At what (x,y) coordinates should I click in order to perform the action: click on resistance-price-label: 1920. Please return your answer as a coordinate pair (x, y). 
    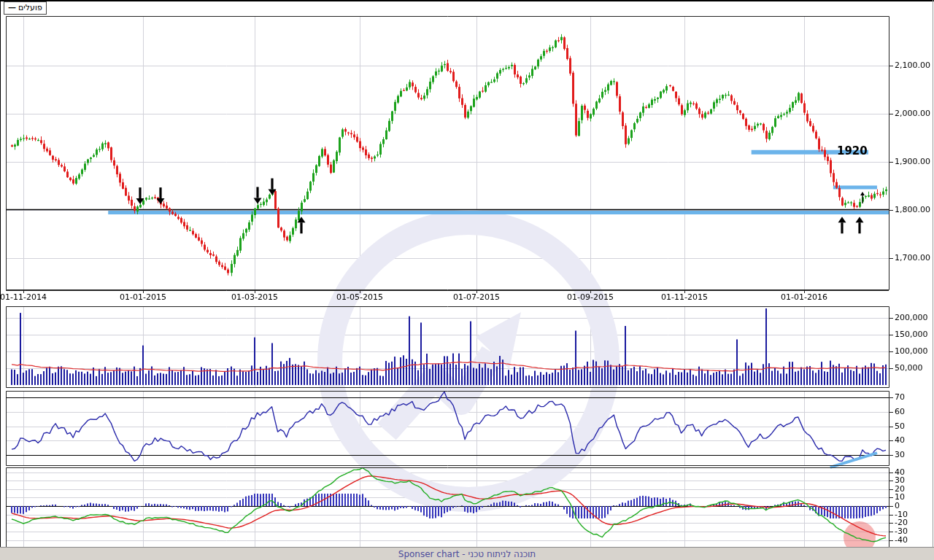
    Looking at the image, I should click on (852, 151).